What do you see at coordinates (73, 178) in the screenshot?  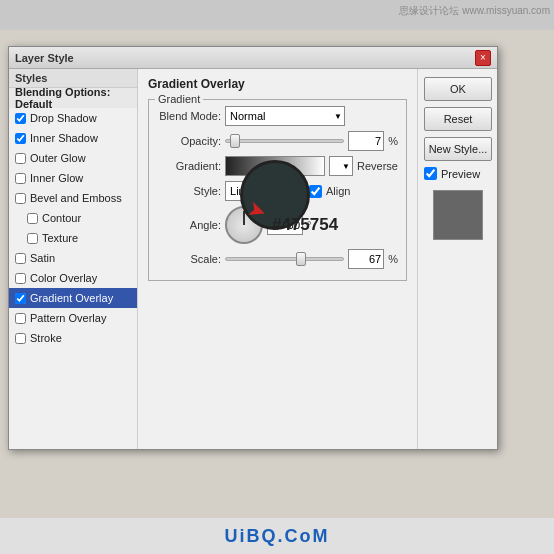 I see `sidebar-item-inner-glow: Inner Glow` at bounding box center [73, 178].